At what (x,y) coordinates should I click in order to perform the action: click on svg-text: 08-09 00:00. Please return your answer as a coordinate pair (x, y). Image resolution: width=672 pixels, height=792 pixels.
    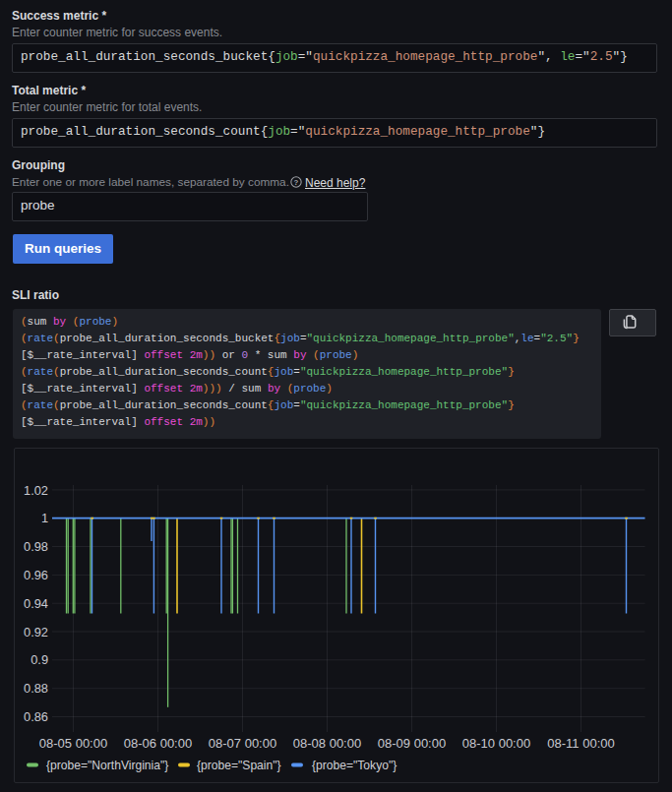
    Looking at the image, I should click on (411, 744).